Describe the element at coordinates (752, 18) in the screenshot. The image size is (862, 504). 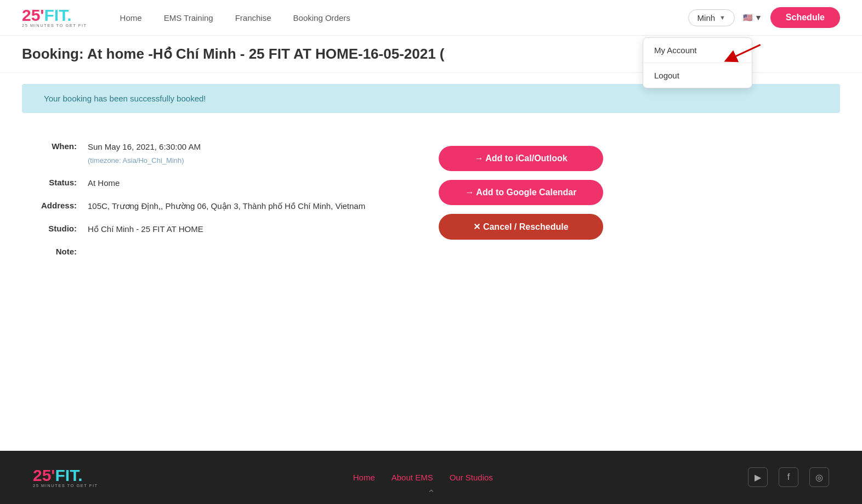
I see `language-selector: 🇺🇸 ▼` at that location.